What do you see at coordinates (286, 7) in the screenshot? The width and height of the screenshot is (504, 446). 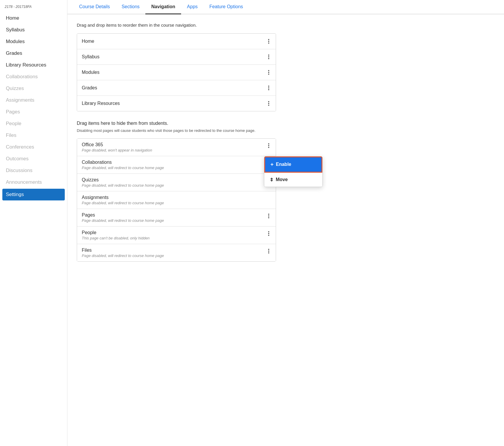 I see `tabs-bar: Course DetailsSectionsNavigationAppsFeat…` at bounding box center [286, 7].